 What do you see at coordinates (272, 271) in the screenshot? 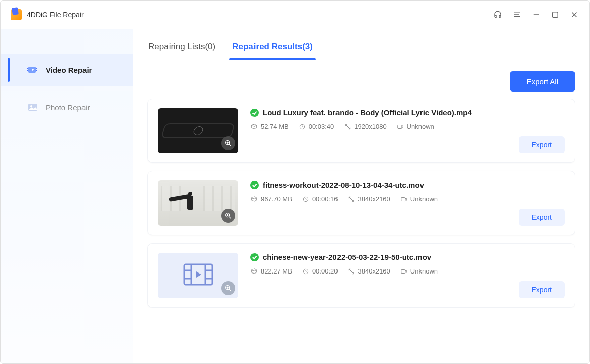
I see `file-size: 822.27 MB` at bounding box center [272, 271].